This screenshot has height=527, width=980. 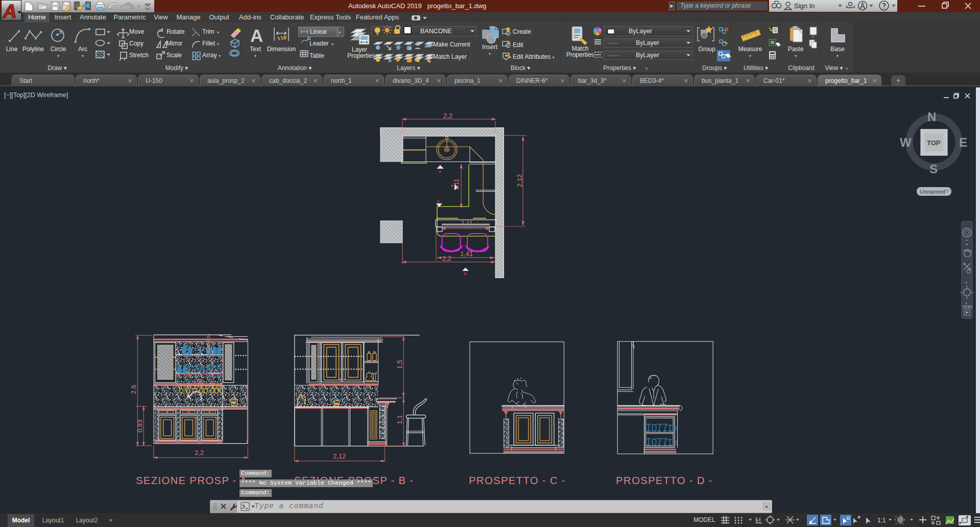 What do you see at coordinates (934, 169) in the screenshot?
I see `svg-text: S` at bounding box center [934, 169].